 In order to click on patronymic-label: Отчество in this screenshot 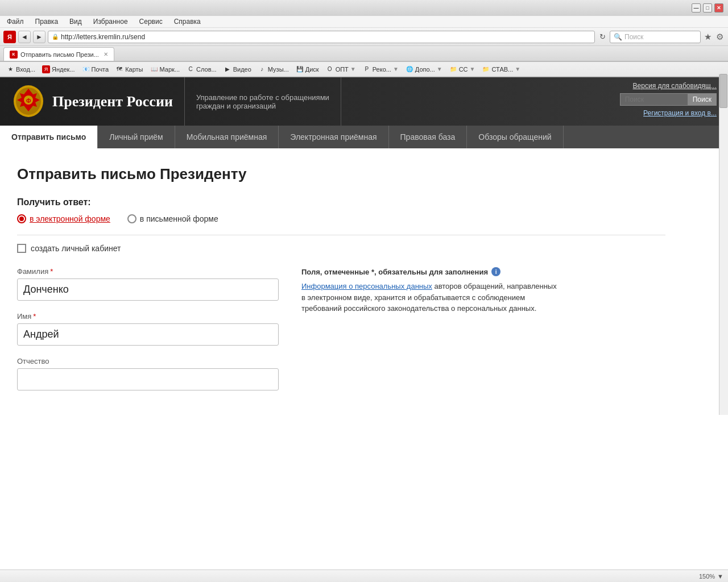, I will do `click(148, 361)`.